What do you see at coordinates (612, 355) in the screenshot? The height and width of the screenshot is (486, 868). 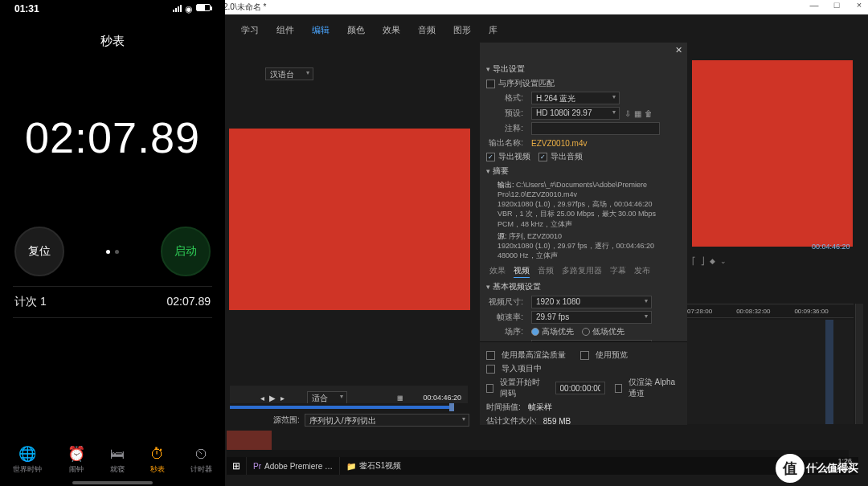 I see `use-preview-label: 使用预览` at bounding box center [612, 355].